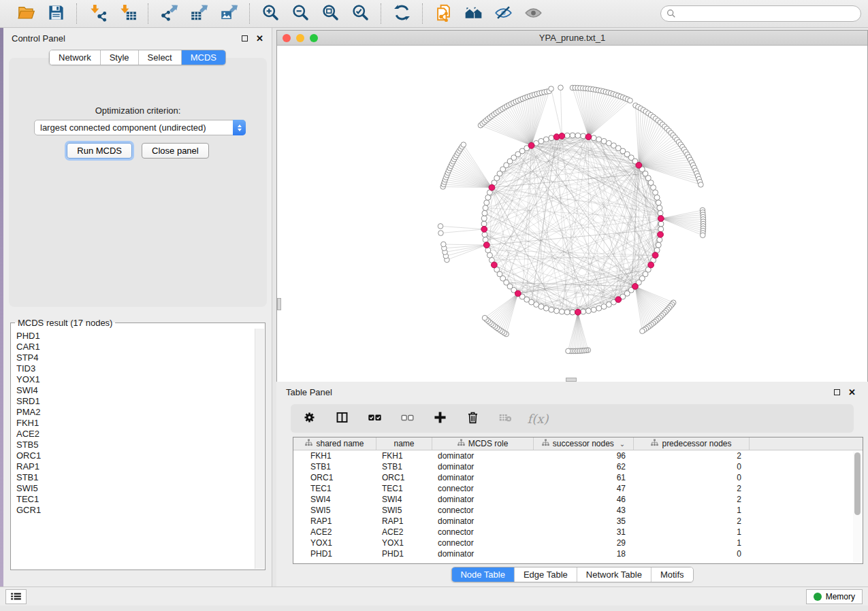  I want to click on add-entry-button, so click(440, 418).